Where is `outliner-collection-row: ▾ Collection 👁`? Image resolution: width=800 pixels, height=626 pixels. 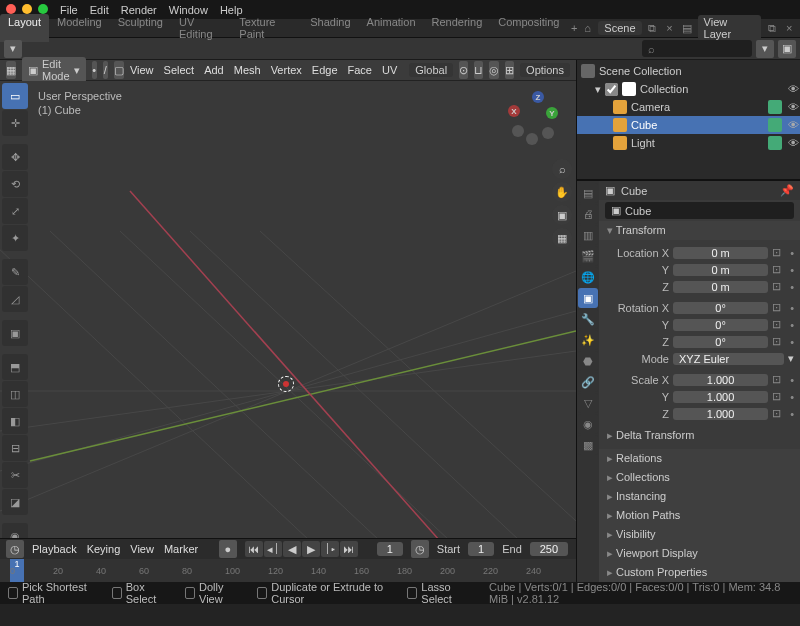
outliner-collection-row: ▾ Collection 👁 is located at coordinates (688, 89).